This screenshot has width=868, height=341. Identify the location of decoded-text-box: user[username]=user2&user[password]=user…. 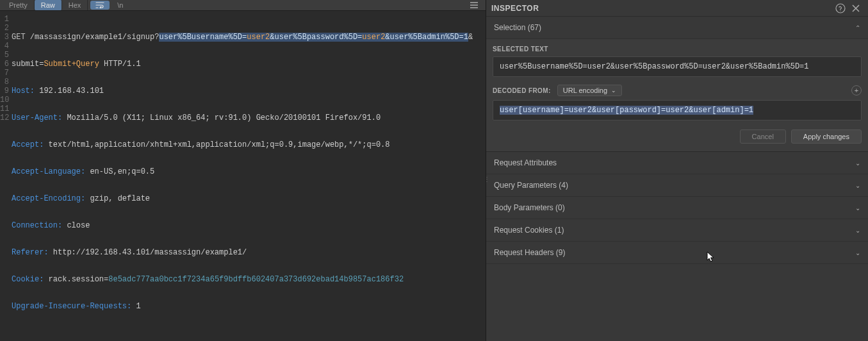
(677, 110).